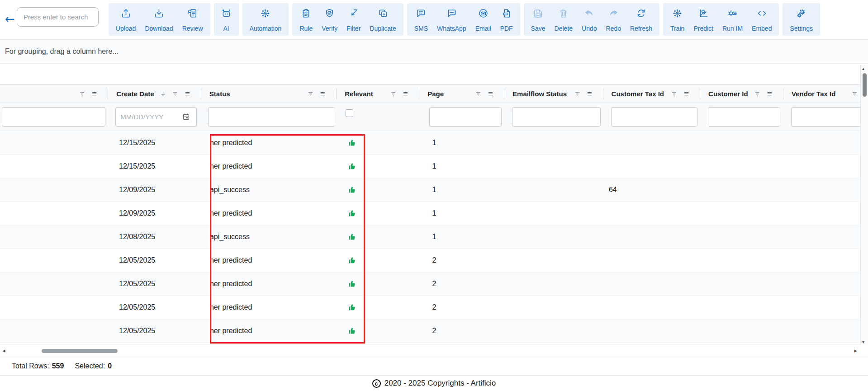  I want to click on grouping-hint-text: For grouping, drag a column here..., so click(62, 52).